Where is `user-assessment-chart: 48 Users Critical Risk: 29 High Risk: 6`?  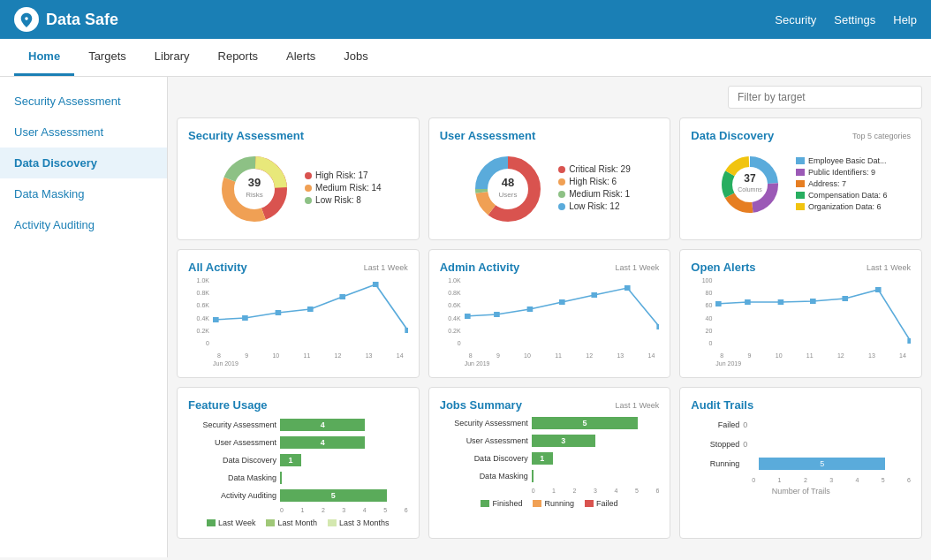 user-assessment-chart: 48 Users Critical Risk: 29 High Risk: 6 is located at coordinates (549, 189).